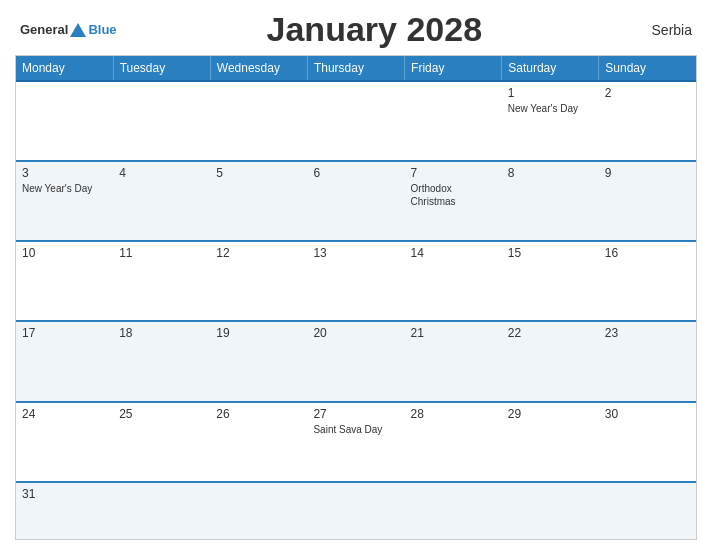 The width and height of the screenshot is (712, 550). What do you see at coordinates (258, 253) in the screenshot?
I see `day-number: 12` at bounding box center [258, 253].